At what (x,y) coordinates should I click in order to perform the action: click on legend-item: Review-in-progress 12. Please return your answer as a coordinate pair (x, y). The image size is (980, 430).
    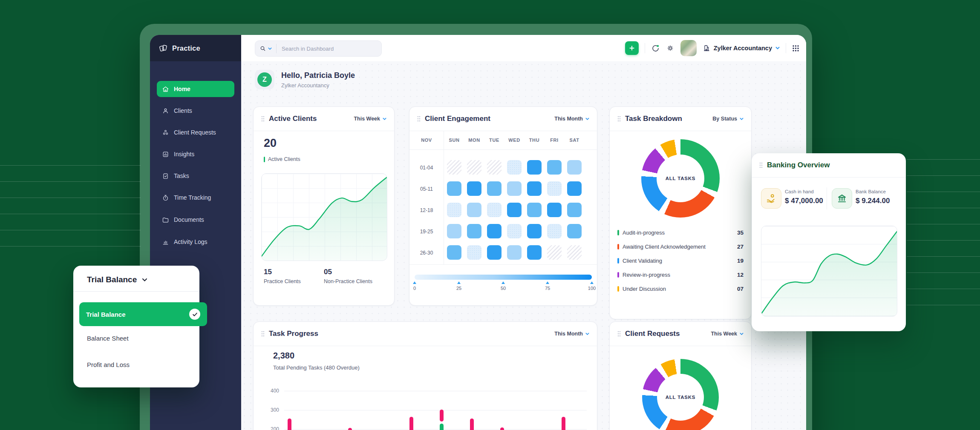
    Looking at the image, I should click on (680, 275).